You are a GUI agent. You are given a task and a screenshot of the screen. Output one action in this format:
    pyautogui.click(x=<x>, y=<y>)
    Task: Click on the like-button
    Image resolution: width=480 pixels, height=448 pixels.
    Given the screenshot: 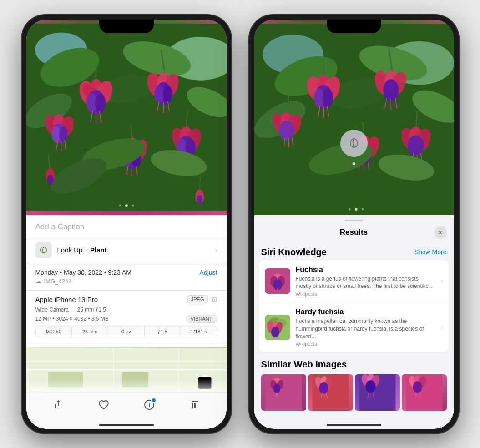 What is the action you would take?
    pyautogui.click(x=104, y=406)
    